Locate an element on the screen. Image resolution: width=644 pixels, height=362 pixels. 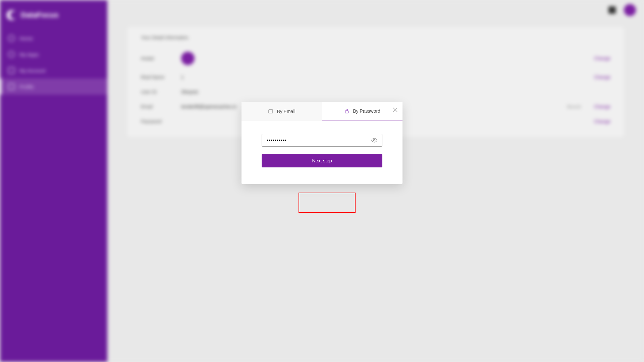
verification-modal: By Email By Password is located at coordinates (322, 143).